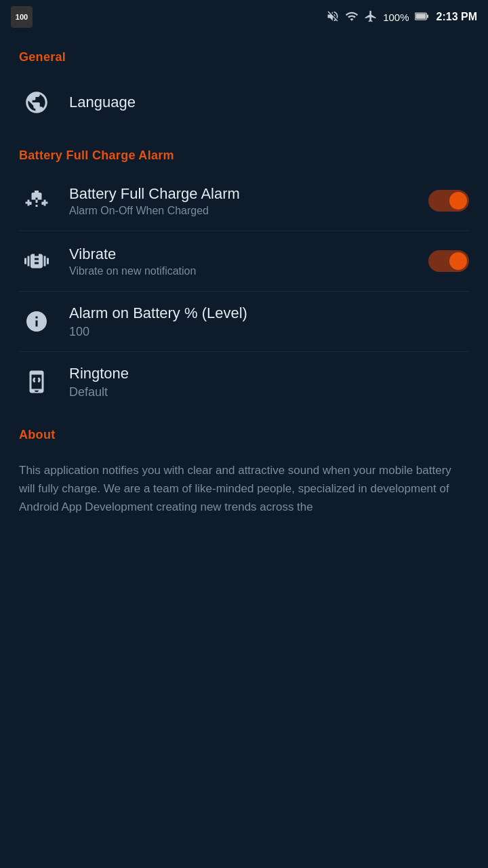  I want to click on alarm-level-title: Alarm on Battery % (Level), so click(269, 313).